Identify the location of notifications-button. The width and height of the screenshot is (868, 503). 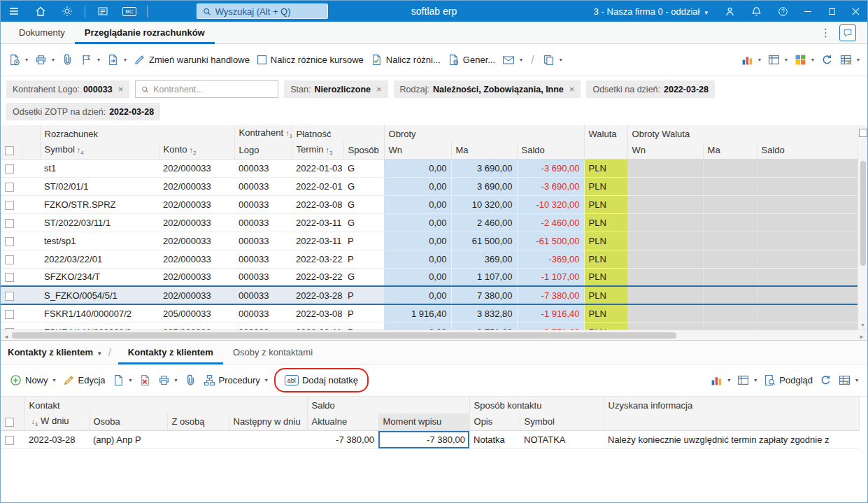
(756, 11).